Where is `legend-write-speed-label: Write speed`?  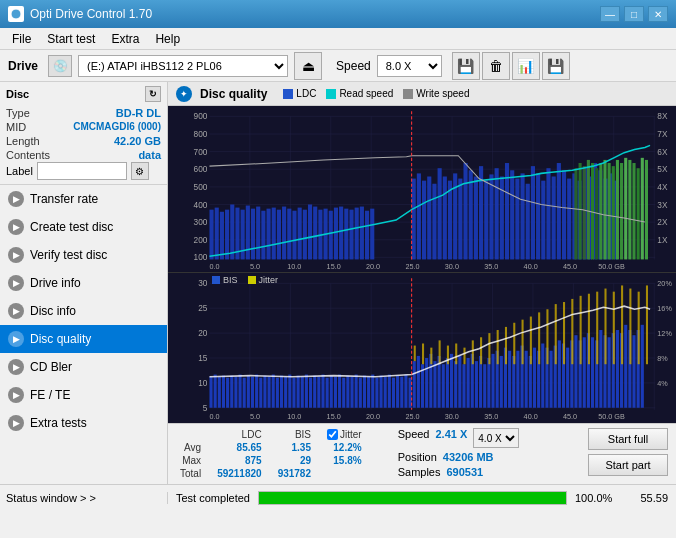
legend-write-speed-label: Write speed is located at coordinates (442, 94).